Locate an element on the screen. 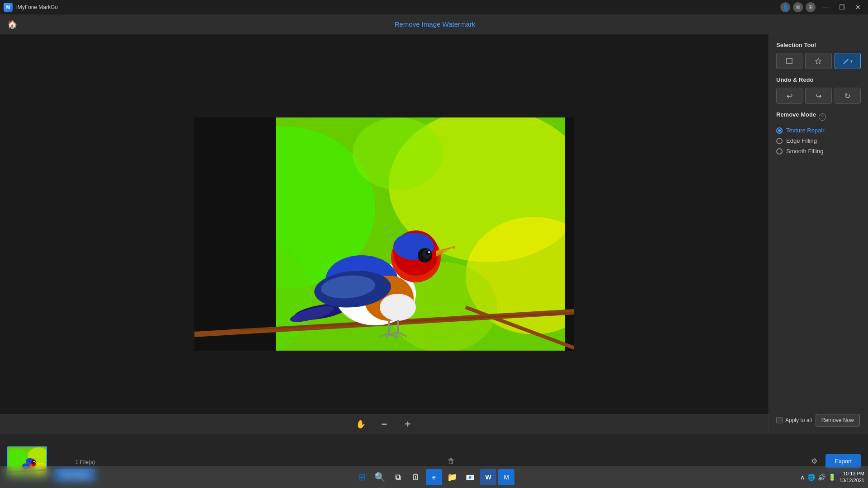 The image size is (868, 488). remove-mode-section: Remove Mode ? Texture Repair Edge Fillin… is located at coordinates (818, 135).